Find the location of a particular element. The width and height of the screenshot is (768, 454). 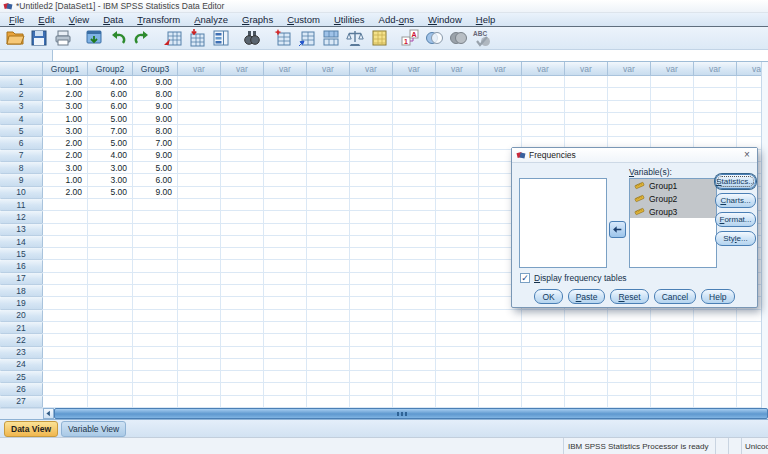

show-all-variables-icon is located at coordinates (458, 38).